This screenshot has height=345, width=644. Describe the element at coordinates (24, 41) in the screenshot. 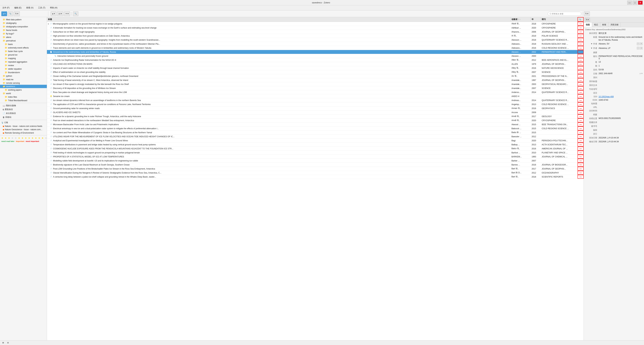

I see `sidebar-item-permafrost: 📁 permafrost` at that location.